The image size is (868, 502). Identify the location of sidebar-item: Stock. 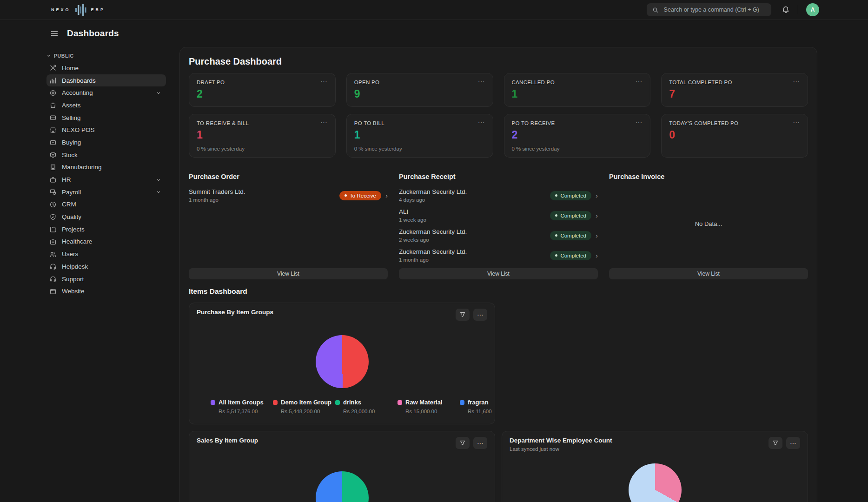
(106, 155).